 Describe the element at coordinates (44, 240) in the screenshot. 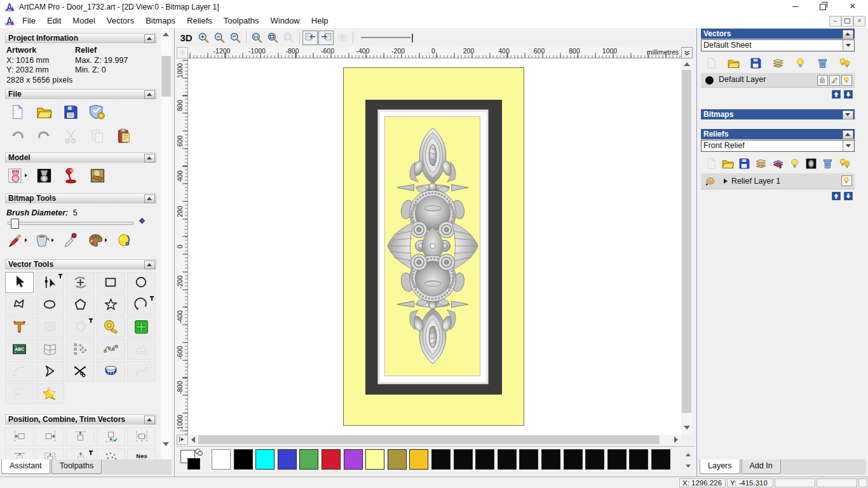

I see `flood-fill-button` at that location.